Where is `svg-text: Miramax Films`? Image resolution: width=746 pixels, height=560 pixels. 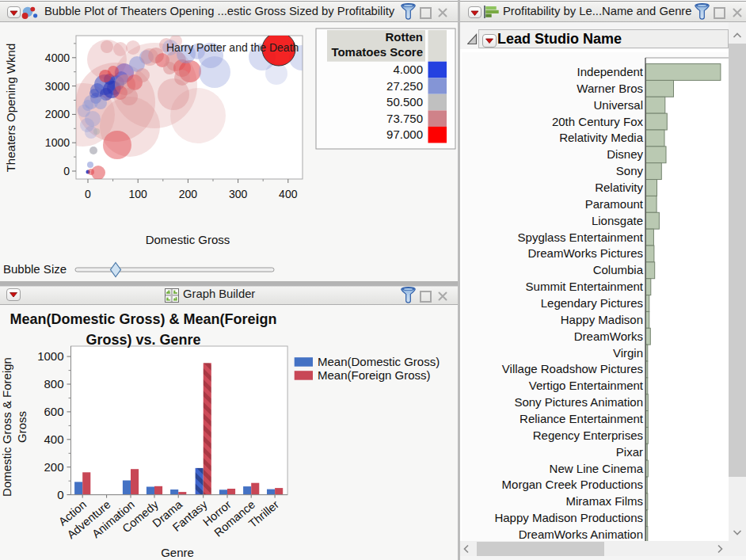
svg-text: Miramax Films is located at coordinates (605, 501).